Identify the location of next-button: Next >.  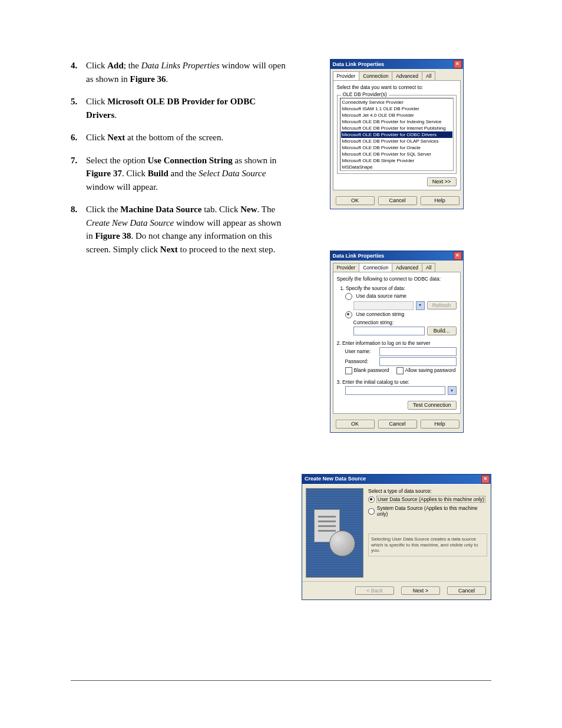
(421, 591).